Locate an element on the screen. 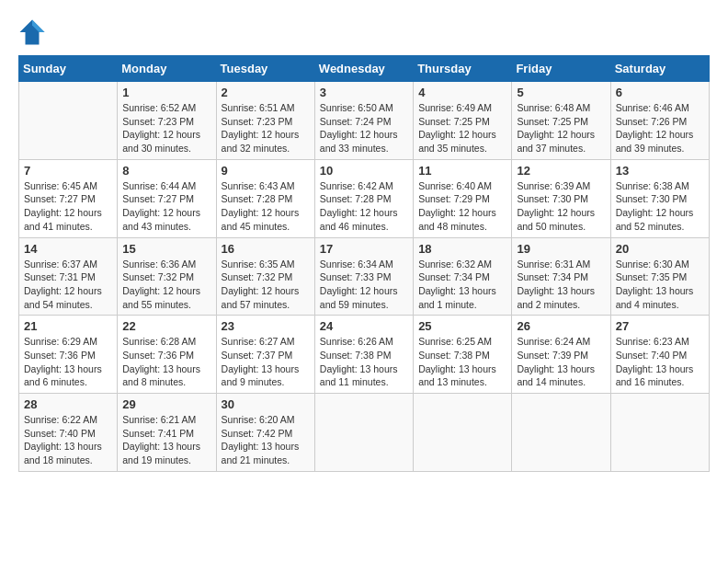  day-header-friday: Friday is located at coordinates (561, 69).